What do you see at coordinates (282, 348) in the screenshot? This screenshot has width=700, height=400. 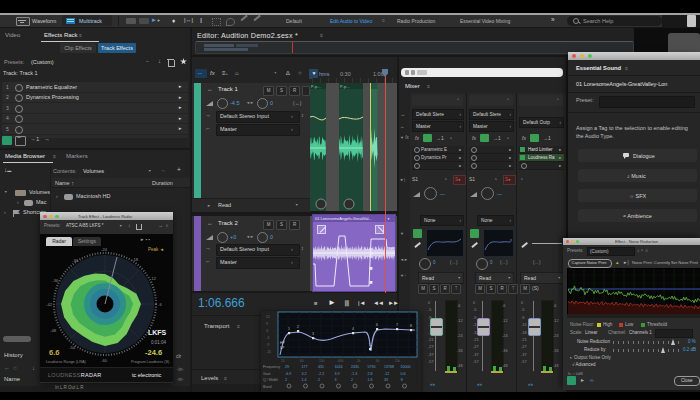 I see `svg-text: LP` at bounding box center [282, 348].